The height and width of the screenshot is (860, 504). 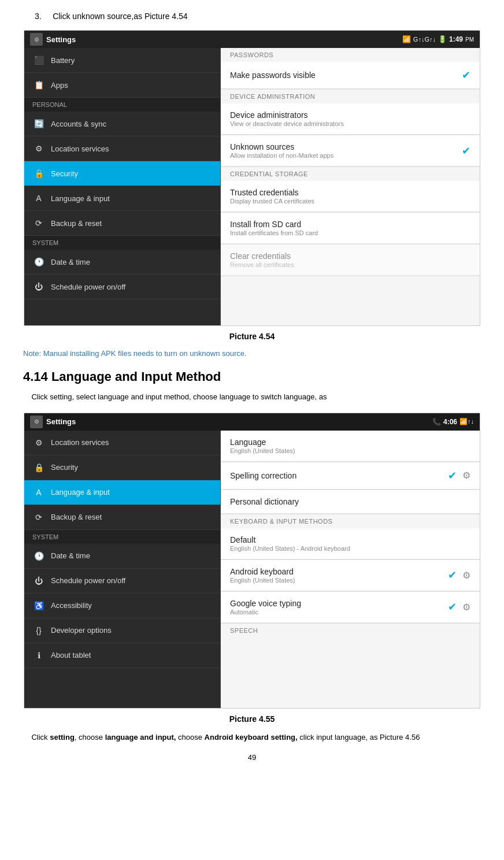 I want to click on setting-title: Clear credentials, so click(x=350, y=256).